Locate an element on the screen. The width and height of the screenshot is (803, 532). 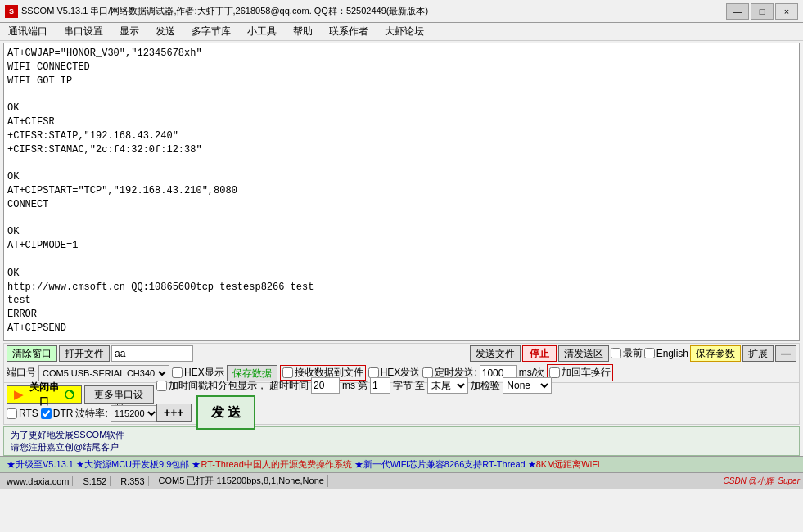
menu-display: 显示 is located at coordinates (129, 31).